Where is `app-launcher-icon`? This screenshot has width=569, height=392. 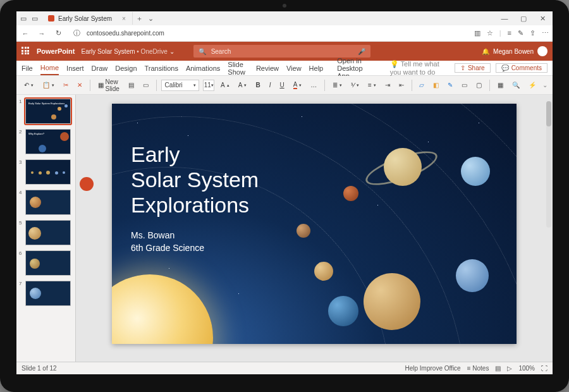
app-launcher-icon is located at coordinates (26, 51).